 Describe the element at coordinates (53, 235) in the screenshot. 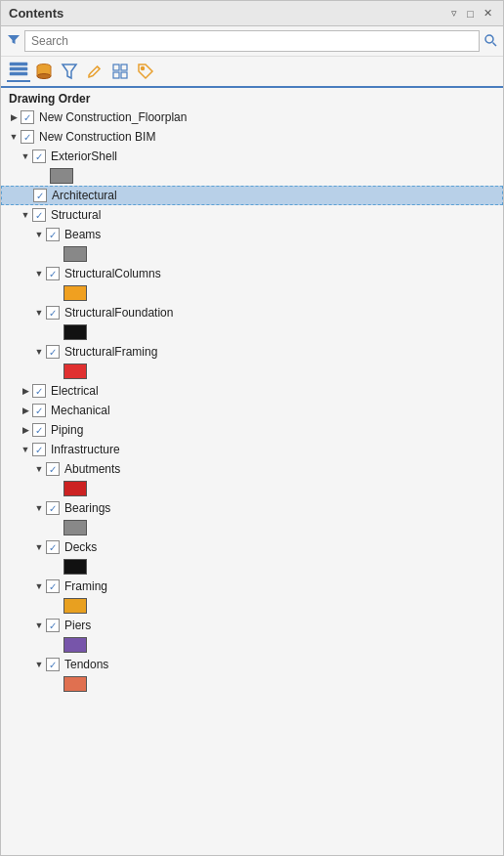

I see `checkbox-beams` at that location.